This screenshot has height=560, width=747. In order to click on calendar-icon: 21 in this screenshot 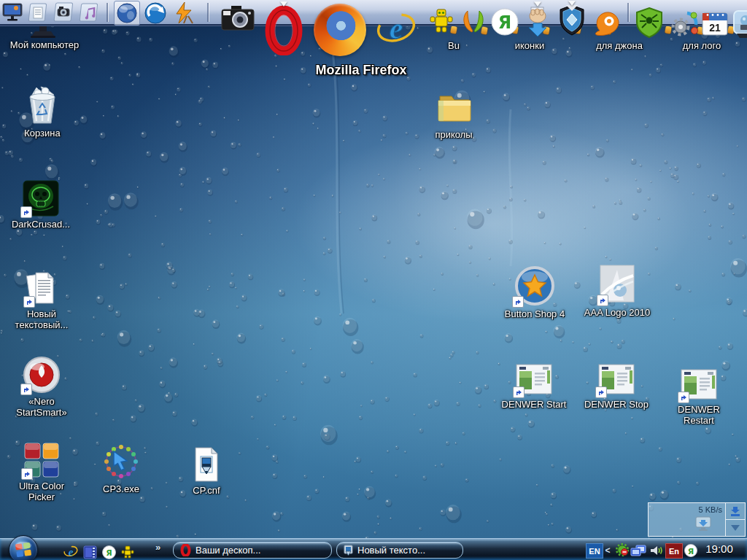, I will do `click(715, 23)`.